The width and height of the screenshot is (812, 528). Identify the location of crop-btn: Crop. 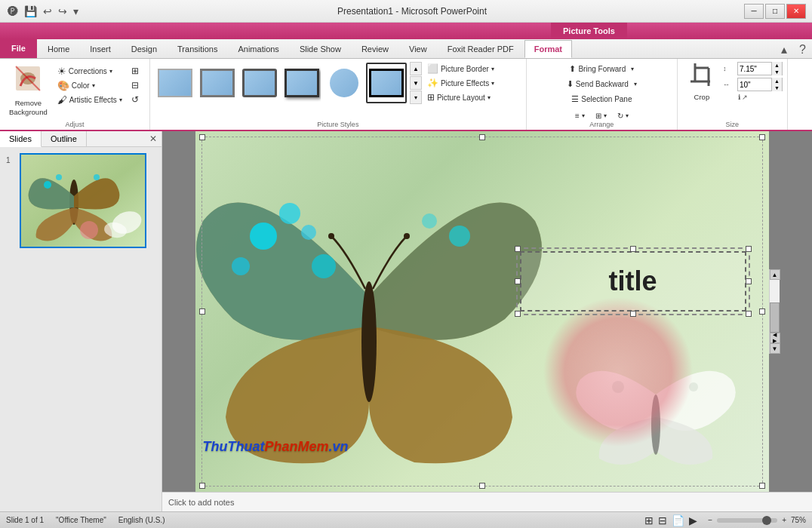
(702, 86).